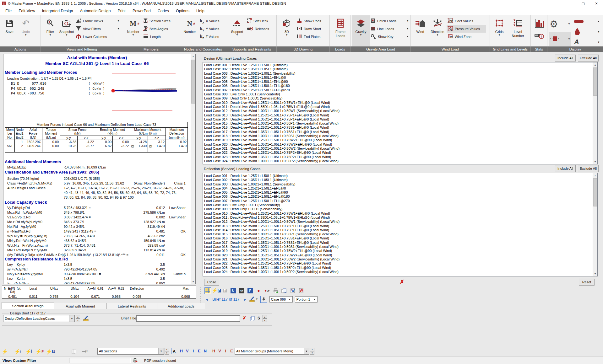 This screenshot has height=364, width=603. Describe the element at coordinates (390, 29) in the screenshot. I see `line-loads-button: Line Loads ▼` at that location.